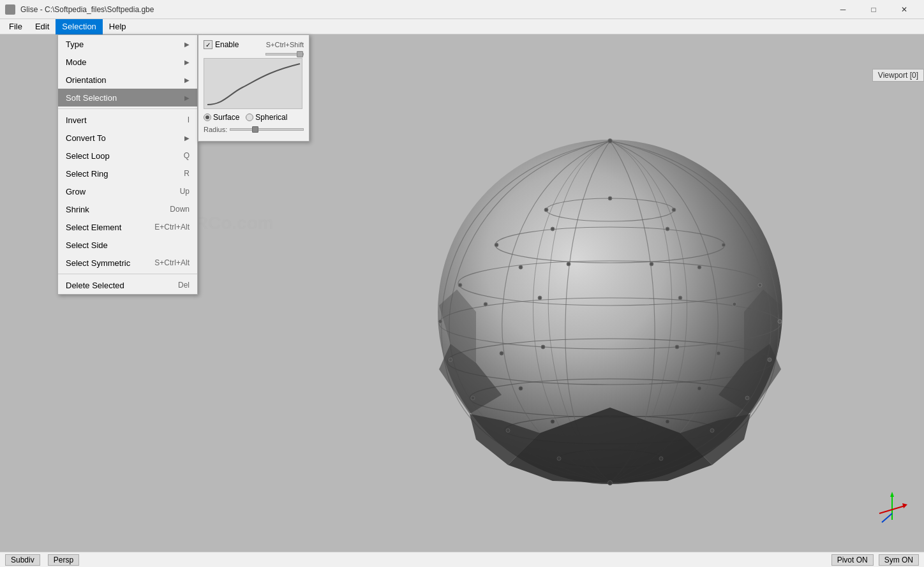 The width and height of the screenshot is (924, 567). What do you see at coordinates (15, 27) in the screenshot?
I see `menu-file: File` at bounding box center [15, 27].